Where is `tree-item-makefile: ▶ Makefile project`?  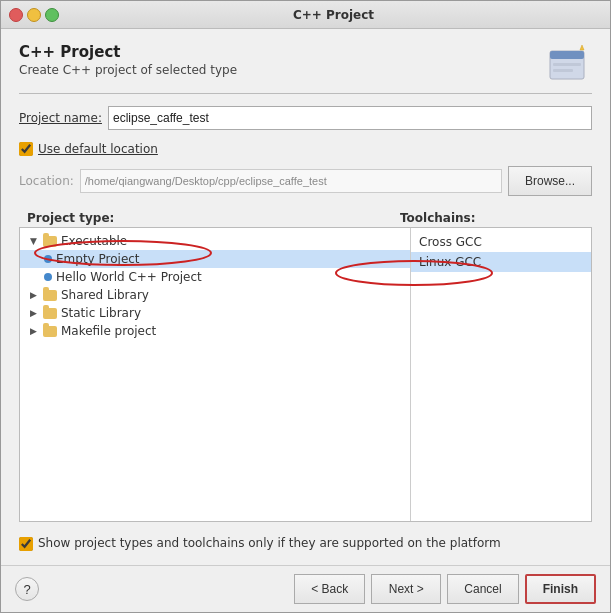 tree-item-makefile: ▶ Makefile project is located at coordinates (215, 331).